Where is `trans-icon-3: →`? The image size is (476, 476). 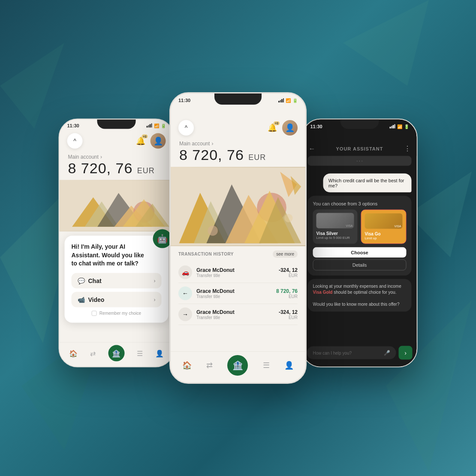 trans-icon-3: → is located at coordinates (185, 314).